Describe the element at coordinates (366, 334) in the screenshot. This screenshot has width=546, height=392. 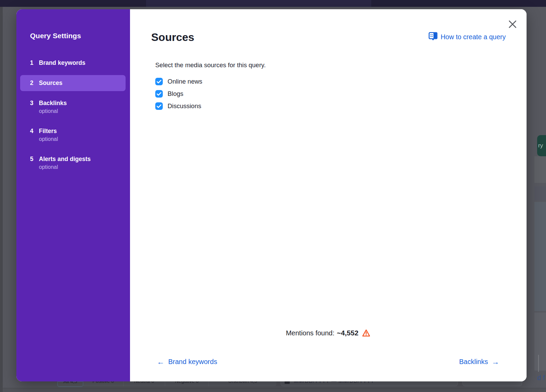
I see `warning-icon` at that location.